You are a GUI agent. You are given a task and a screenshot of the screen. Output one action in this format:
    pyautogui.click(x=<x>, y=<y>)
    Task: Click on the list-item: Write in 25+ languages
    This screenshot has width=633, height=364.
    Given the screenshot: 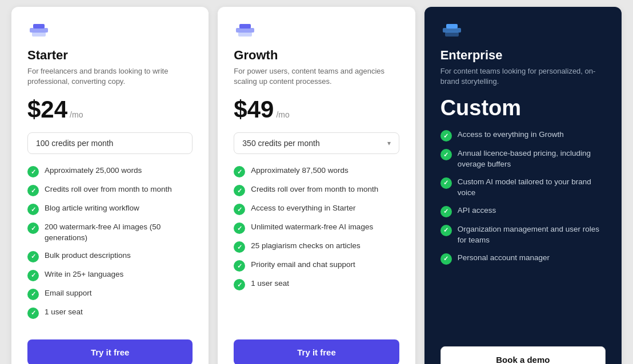 What is the action you would take?
    pyautogui.click(x=110, y=275)
    